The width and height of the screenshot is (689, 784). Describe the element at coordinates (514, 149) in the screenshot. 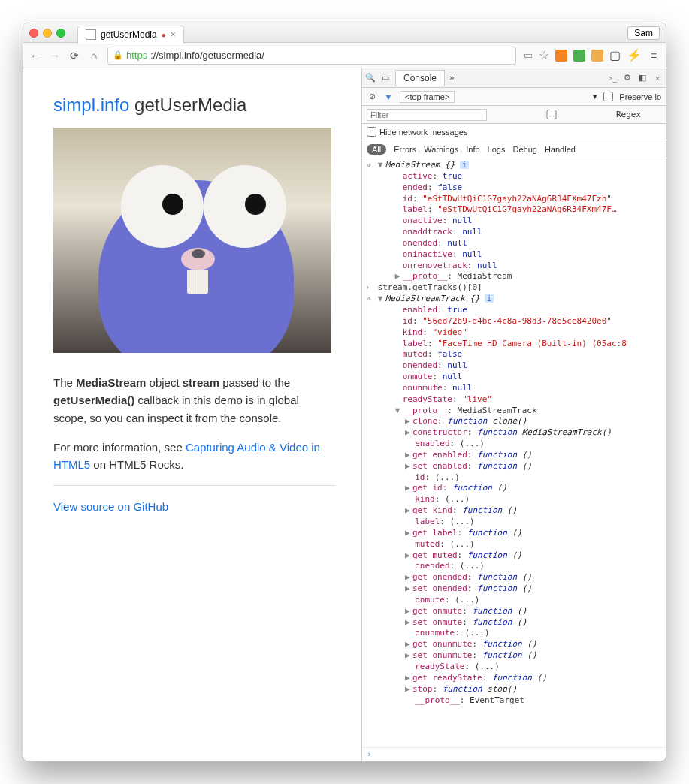

I see `log-level-bar: AllErrorsWarningsInfoLogsDebugHandled` at that location.